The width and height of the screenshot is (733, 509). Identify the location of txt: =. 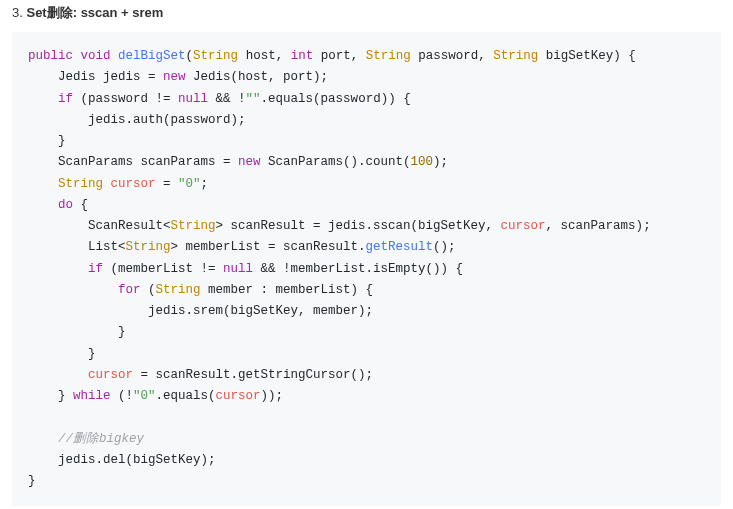
(168, 184).